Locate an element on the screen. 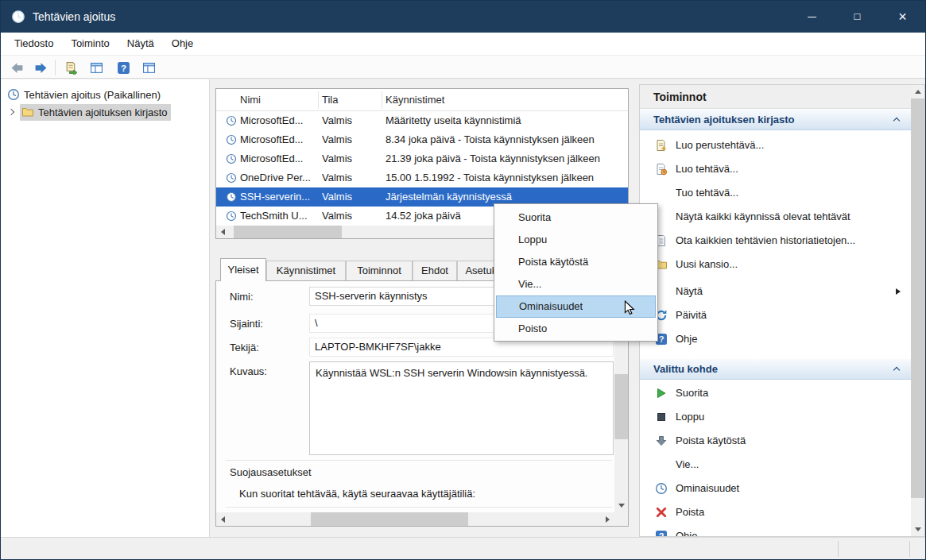  submenu-arrow-icon is located at coordinates (898, 292).